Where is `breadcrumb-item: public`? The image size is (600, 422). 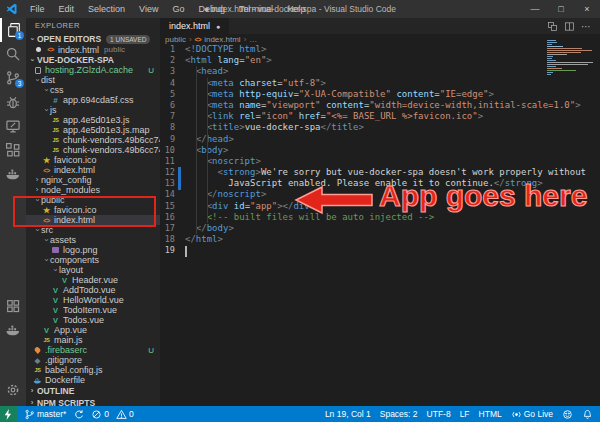
breadcrumb-item: public is located at coordinates (176, 40).